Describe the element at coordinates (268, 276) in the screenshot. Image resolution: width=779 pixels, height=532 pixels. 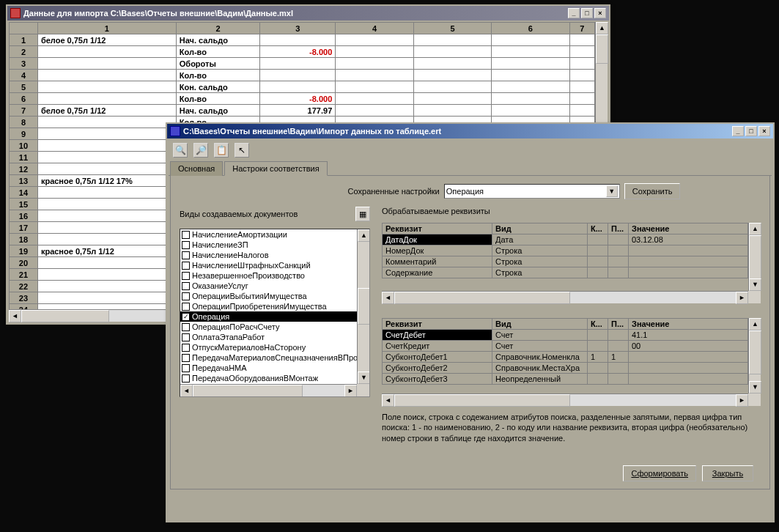
I see `list-item: НезавершенноеПроизводство` at that location.